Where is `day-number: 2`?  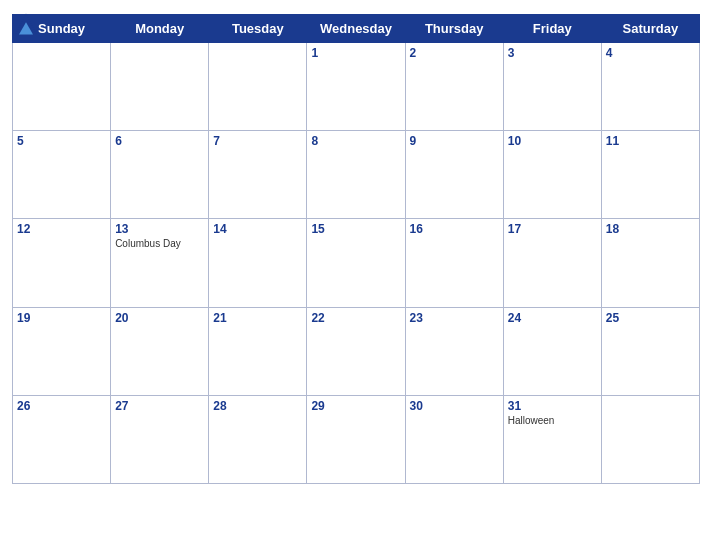 day-number: 2 is located at coordinates (454, 53).